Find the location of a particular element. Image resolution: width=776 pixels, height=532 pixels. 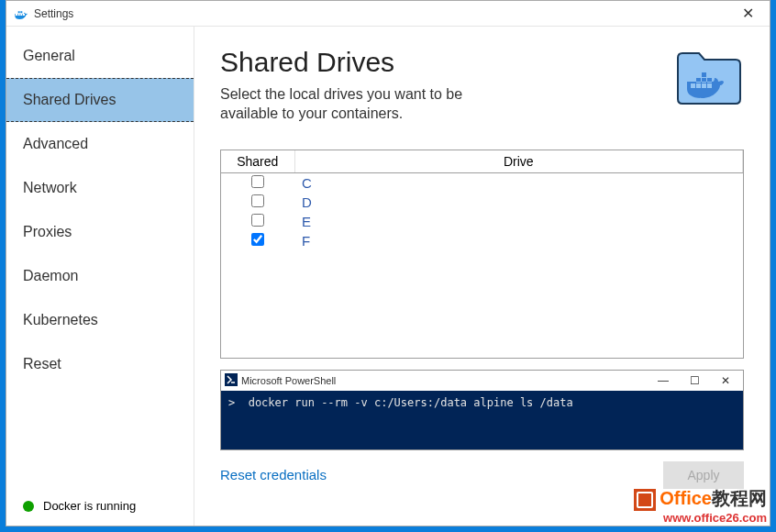

sidebar-item-label: Network is located at coordinates (50, 187).